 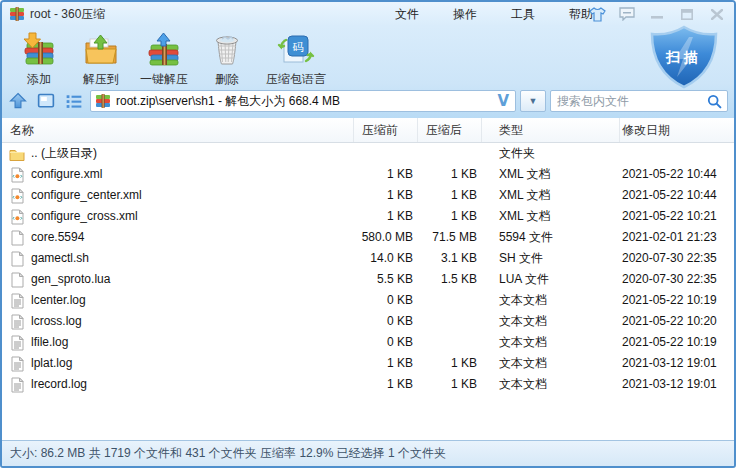 I want to click on column-header-packed-before: 压缩前, so click(x=386, y=130).